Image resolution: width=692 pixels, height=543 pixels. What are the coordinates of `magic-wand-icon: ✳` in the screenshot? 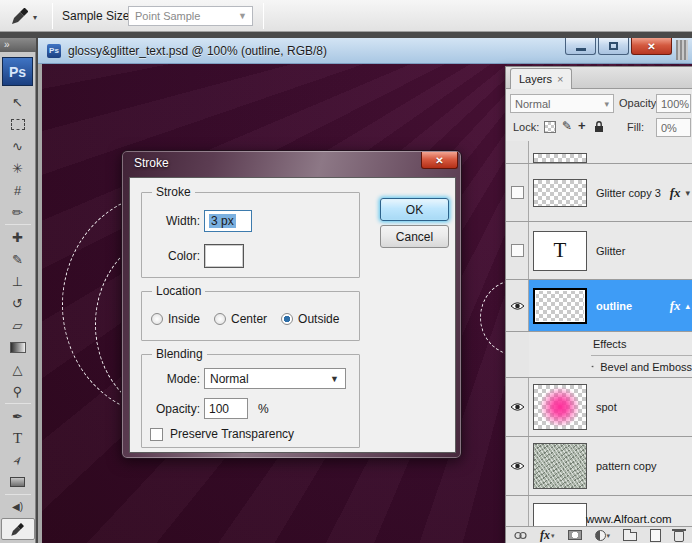 It's located at (18, 168).